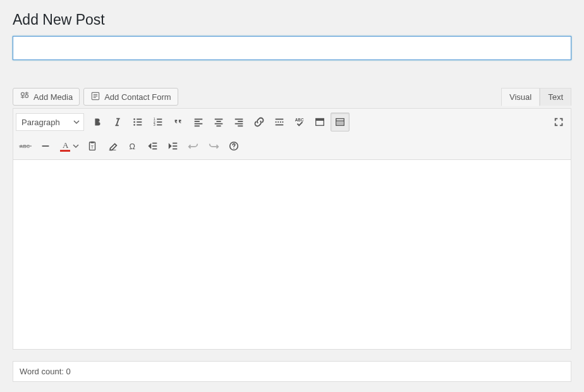  Describe the element at coordinates (113, 146) in the screenshot. I see `clear-formatting-button` at that location.